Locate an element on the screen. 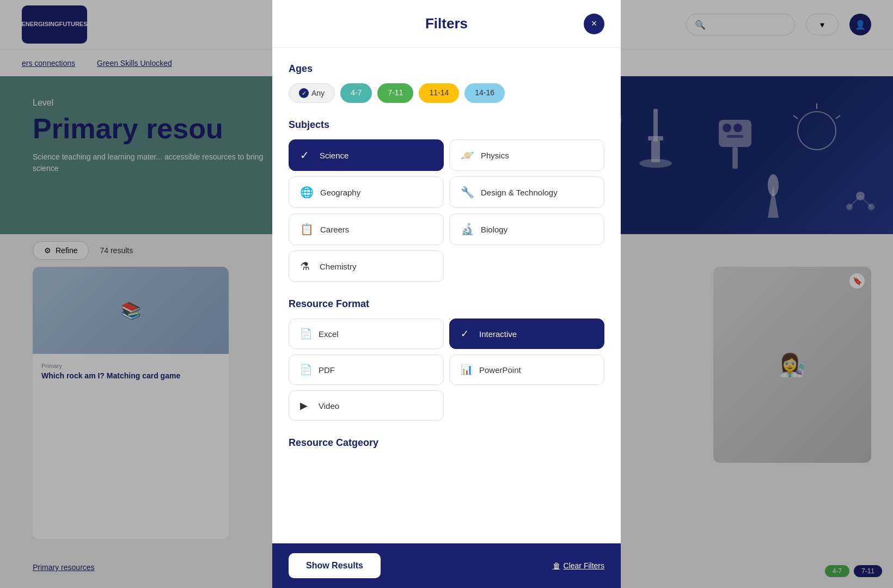 This screenshot has width=893, height=588. ages-section-title: Ages is located at coordinates (447, 69).